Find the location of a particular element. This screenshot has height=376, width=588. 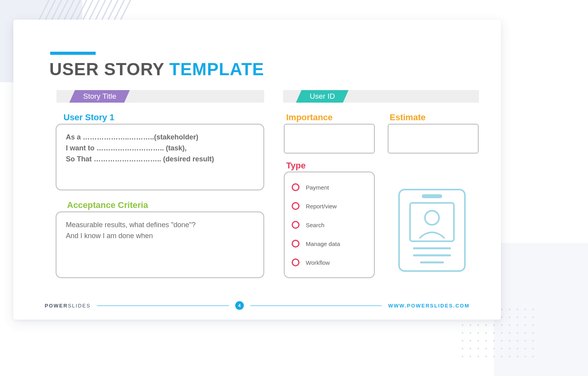

tab-story-title-label: Story Title is located at coordinates (100, 96).